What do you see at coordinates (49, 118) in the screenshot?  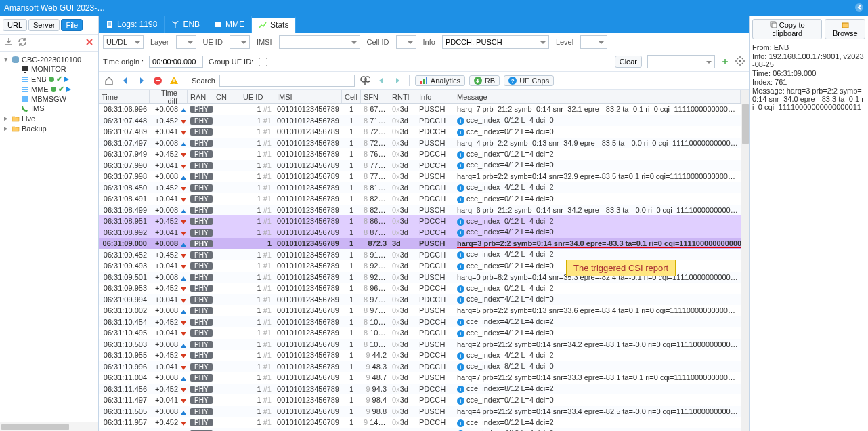 I see `tree-item: ▸Live` at bounding box center [49, 118].